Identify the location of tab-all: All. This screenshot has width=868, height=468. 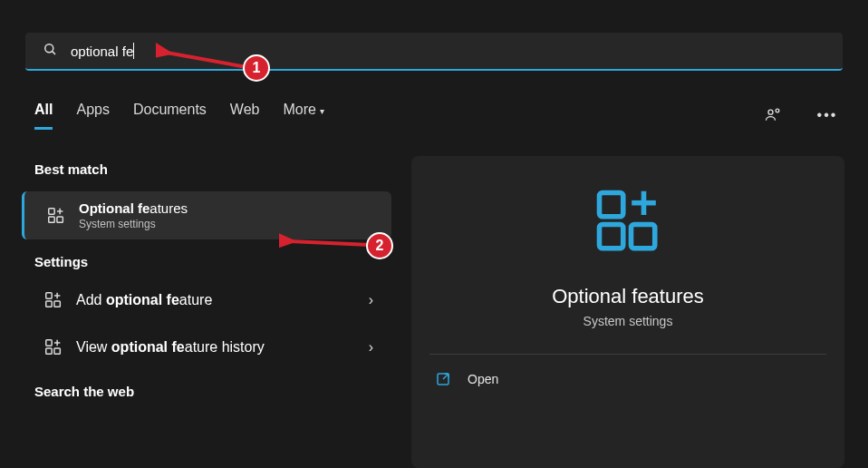
(43, 116).